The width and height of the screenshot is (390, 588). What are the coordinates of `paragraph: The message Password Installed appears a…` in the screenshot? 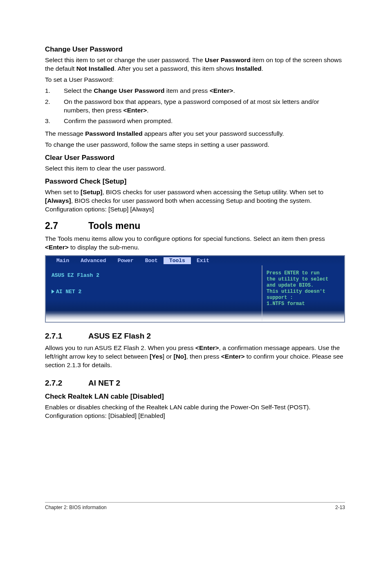 It's located at (195, 134).